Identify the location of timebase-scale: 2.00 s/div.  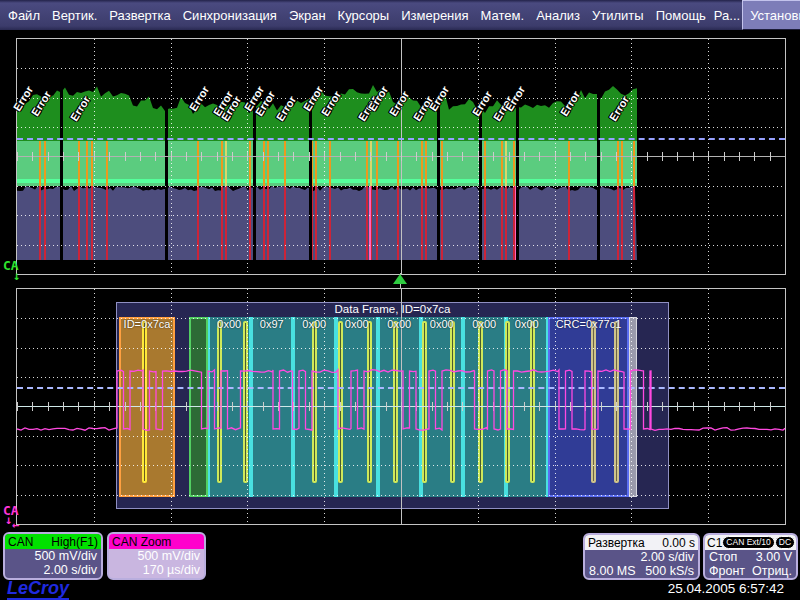
(667, 557).